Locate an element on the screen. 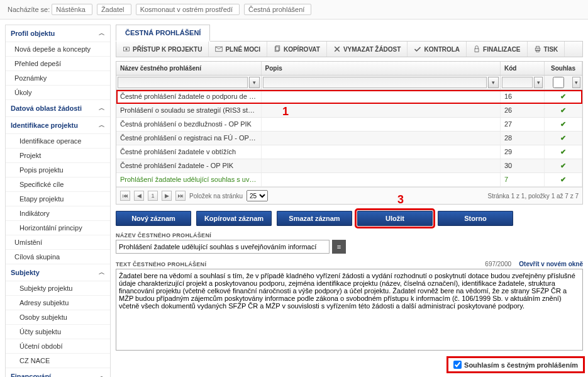 This screenshot has height=377, width=588. sidebar-item: Nová depeše a koncepty is located at coordinates (58, 49).